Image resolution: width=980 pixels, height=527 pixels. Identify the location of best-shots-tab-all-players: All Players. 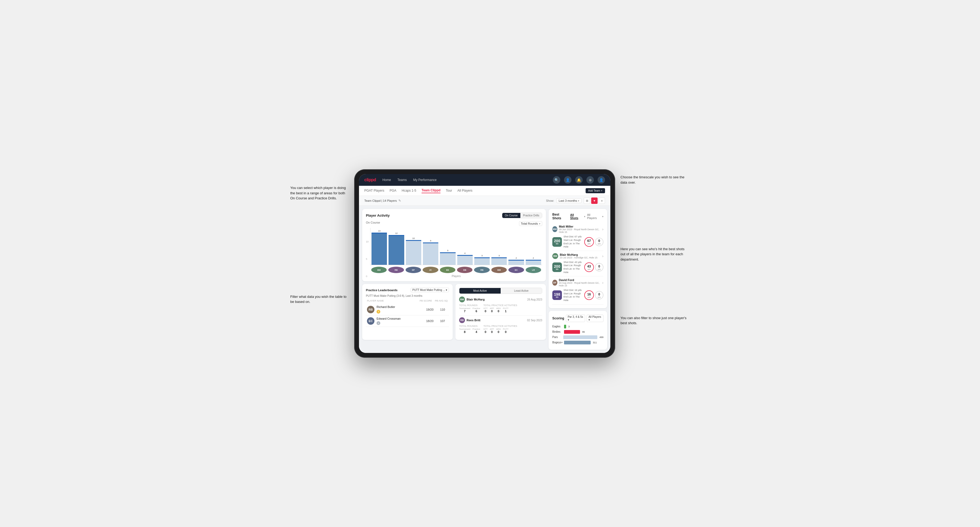
(593, 217).